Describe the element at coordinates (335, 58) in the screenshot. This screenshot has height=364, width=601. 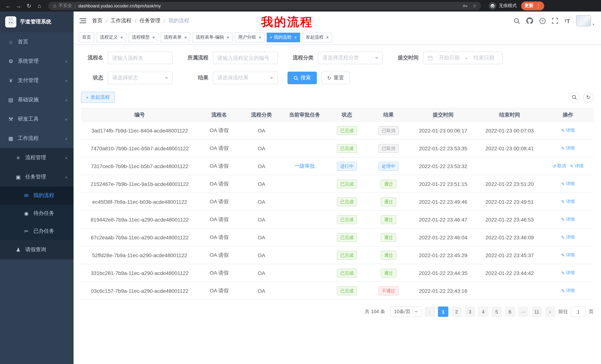
I see `filter-category: 流程分类 请选择流程分类` at that location.